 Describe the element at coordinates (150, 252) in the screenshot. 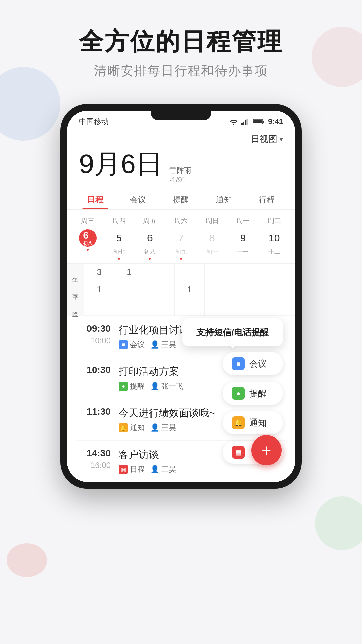

I see `lunar-fri: 初八` at that location.